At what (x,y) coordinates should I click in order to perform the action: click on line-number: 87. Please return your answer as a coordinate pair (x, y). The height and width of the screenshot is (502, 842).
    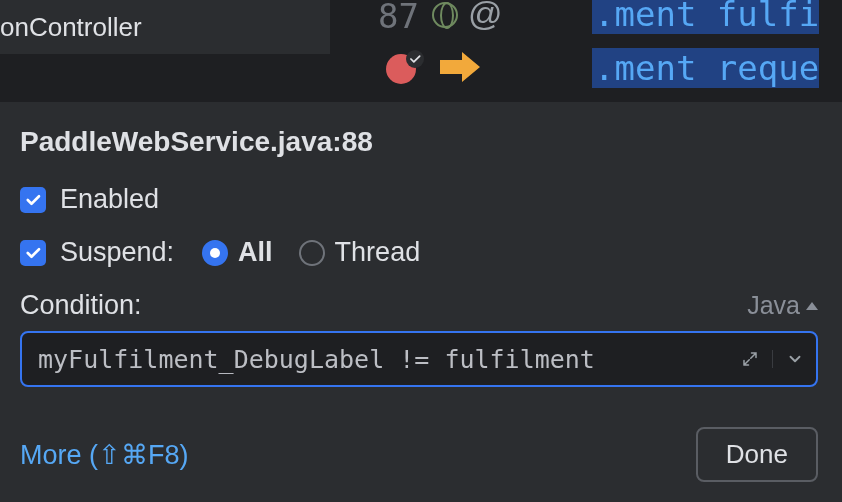
    Looking at the image, I should click on (398, 18).